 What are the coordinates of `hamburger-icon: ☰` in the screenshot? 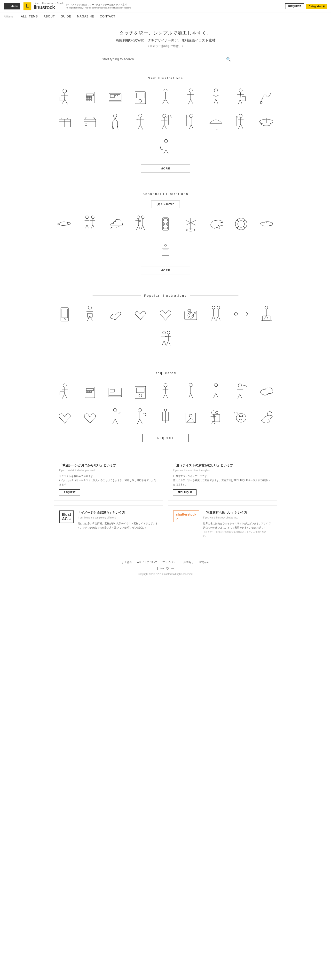 It's located at (8, 6).